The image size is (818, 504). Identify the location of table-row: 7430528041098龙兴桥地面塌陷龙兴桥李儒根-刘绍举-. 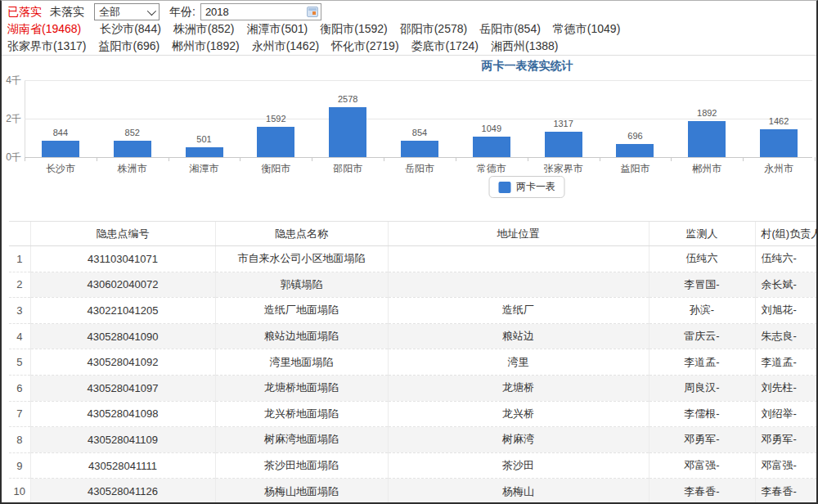
(413, 414).